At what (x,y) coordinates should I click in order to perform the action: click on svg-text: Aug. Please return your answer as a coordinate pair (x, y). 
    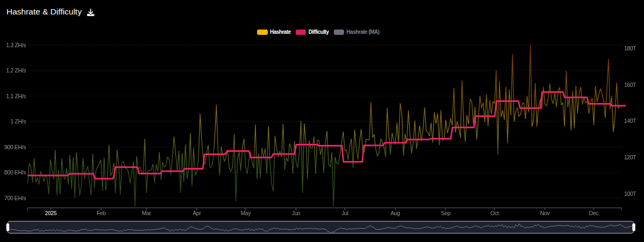
    Looking at the image, I should click on (396, 213).